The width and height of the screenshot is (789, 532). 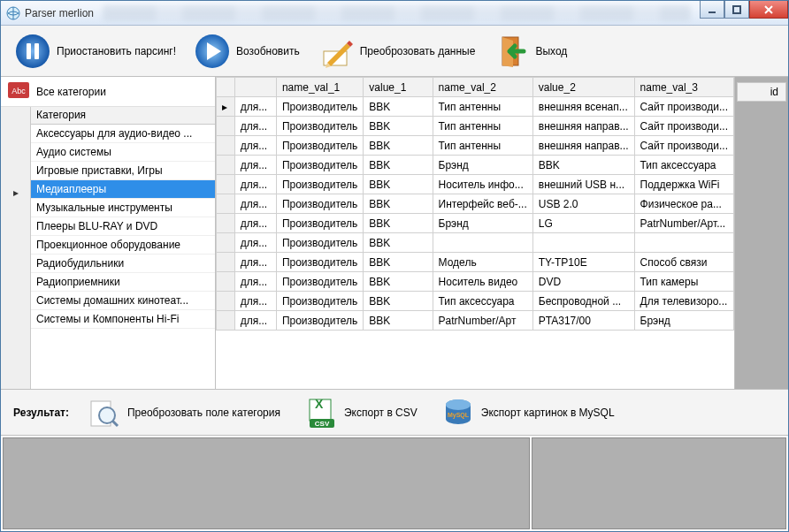 What do you see at coordinates (123, 247) in the screenshot?
I see `category-list: Категория Аксессуары для аудио-видео ...…` at bounding box center [123, 247].